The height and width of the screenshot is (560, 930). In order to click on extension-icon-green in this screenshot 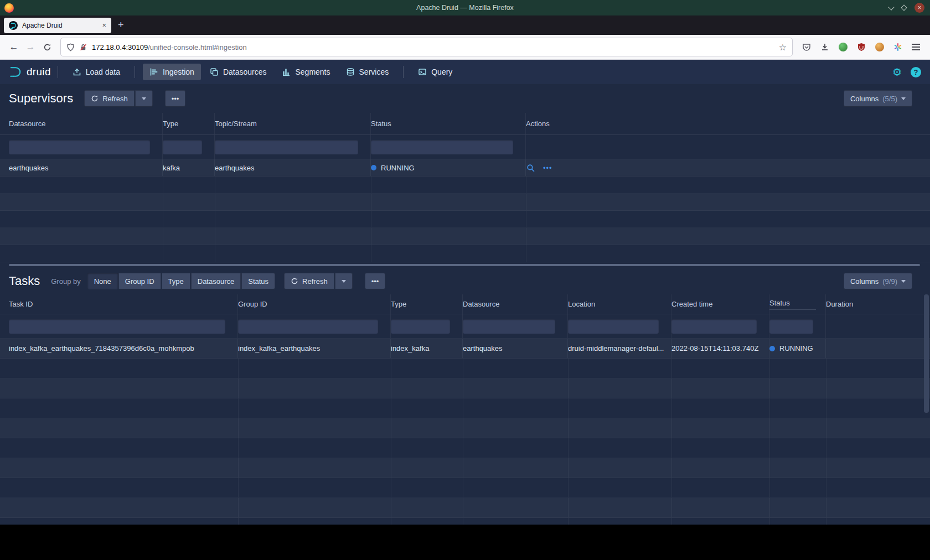, I will do `click(843, 47)`.